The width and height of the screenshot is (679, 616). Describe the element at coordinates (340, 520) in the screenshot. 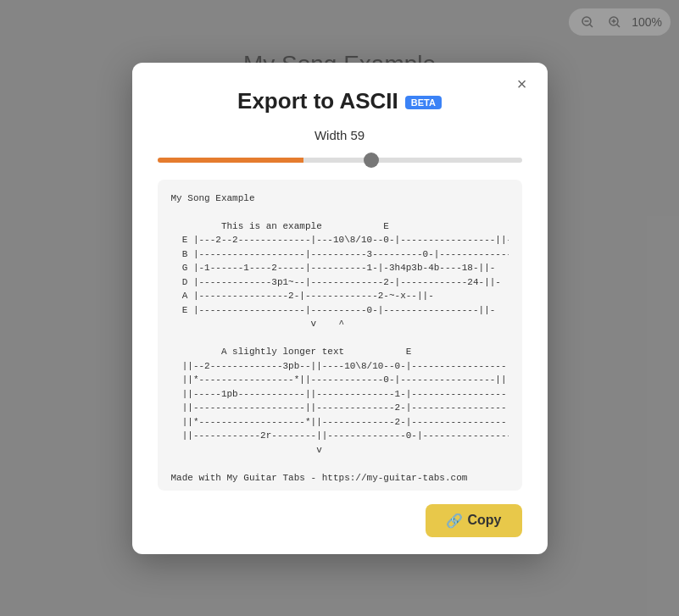

I see `modal-footer: 🔗 Copy` at that location.